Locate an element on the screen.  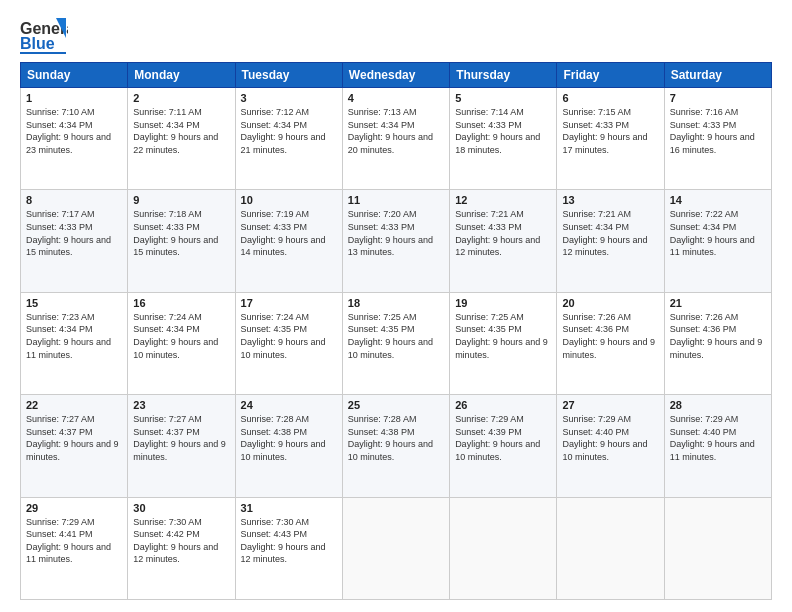
calendar-cell: 2Sunrise: 7:11 AMSunset: 4:34 PMDaylight… is located at coordinates (182, 139).